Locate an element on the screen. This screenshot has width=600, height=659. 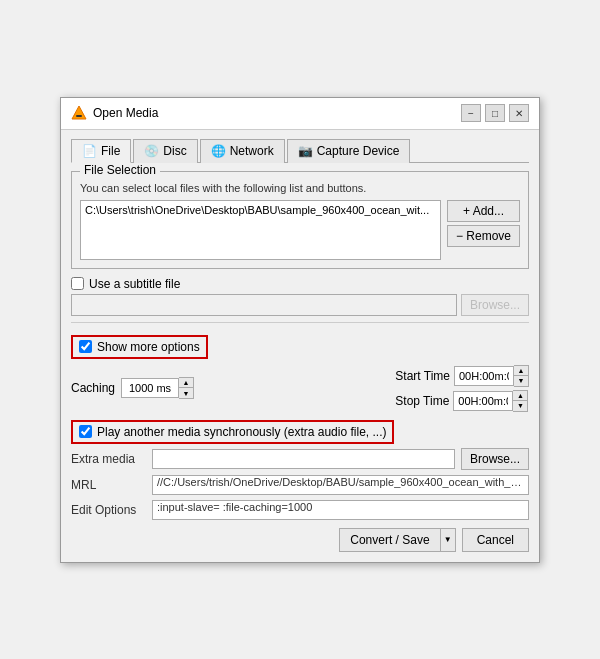
tab-bar: 📄 File 💿 Disc 🌐 Network 📷 Capture Device is located at coordinates (300, 150).